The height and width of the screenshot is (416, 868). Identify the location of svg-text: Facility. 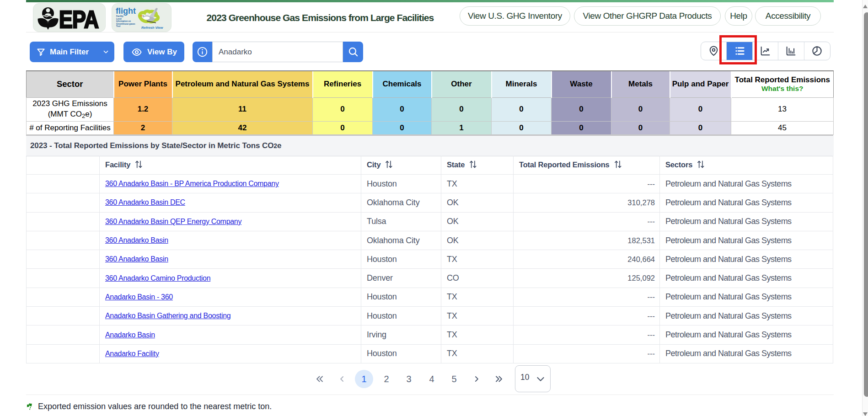
(120, 16).